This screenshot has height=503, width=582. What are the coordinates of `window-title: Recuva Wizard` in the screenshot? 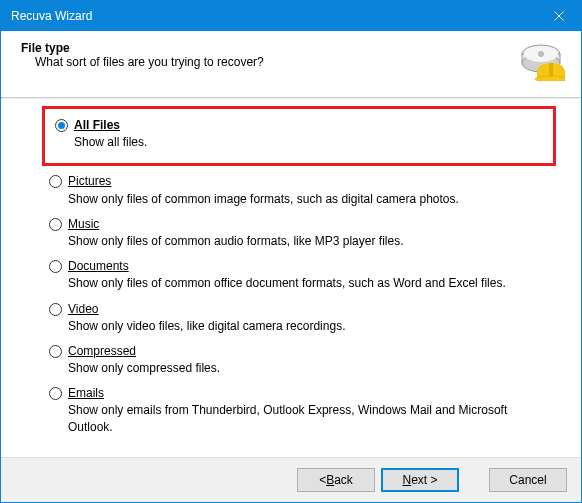 It's located at (274, 16).